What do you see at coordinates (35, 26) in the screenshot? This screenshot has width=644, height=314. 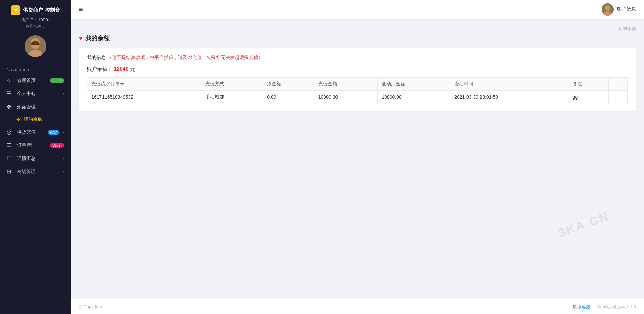 I see `merchant-name: 商户名称：` at bounding box center [35, 26].